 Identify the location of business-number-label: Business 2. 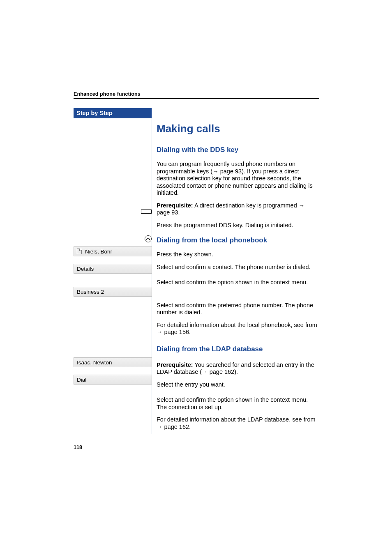
(90, 292).